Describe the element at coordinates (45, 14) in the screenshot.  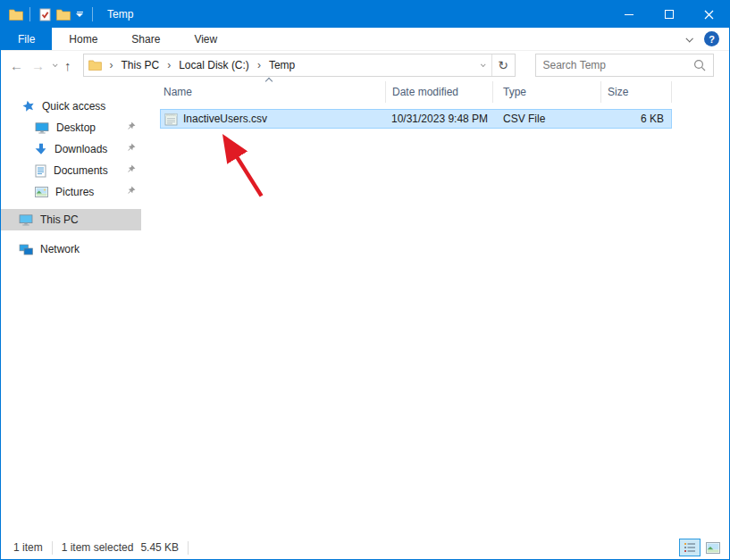
I see `qat-properties-button` at that location.